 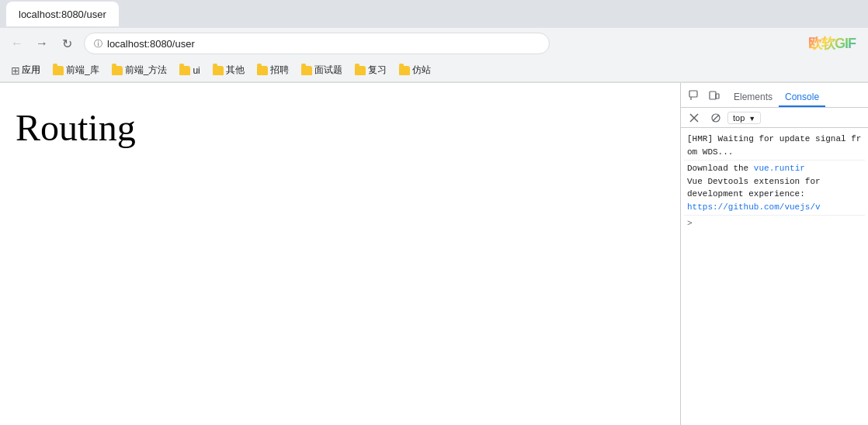 What do you see at coordinates (31, 70) in the screenshot?
I see `apps-label: 应用` at bounding box center [31, 70].